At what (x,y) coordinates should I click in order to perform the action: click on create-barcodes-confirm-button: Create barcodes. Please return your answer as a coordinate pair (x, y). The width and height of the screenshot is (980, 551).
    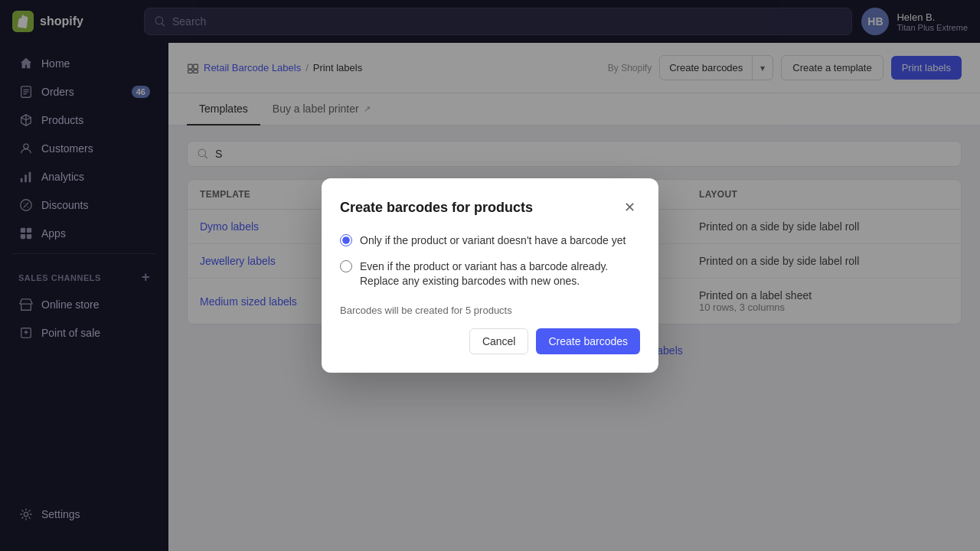
    Looking at the image, I should click on (588, 341).